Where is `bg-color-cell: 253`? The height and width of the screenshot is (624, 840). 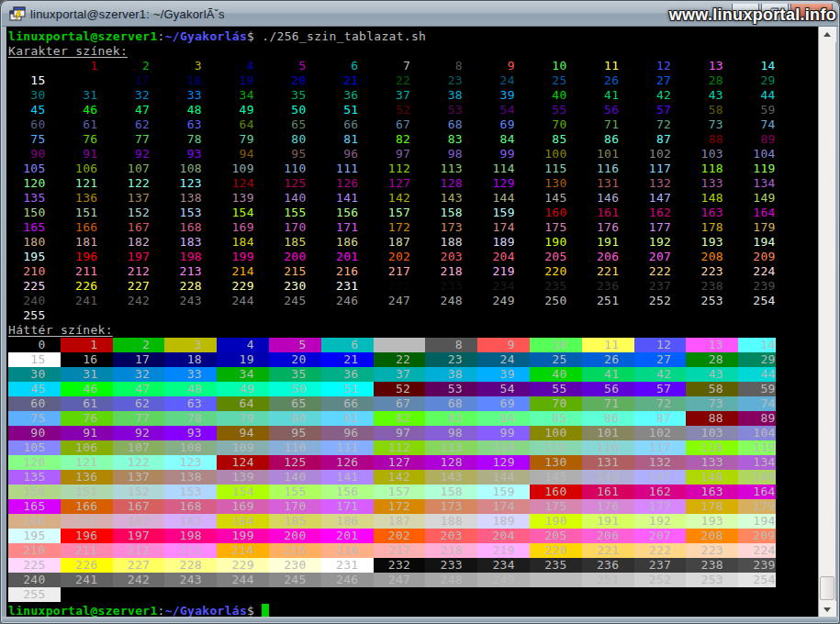 bg-color-cell: 253 is located at coordinates (712, 580).